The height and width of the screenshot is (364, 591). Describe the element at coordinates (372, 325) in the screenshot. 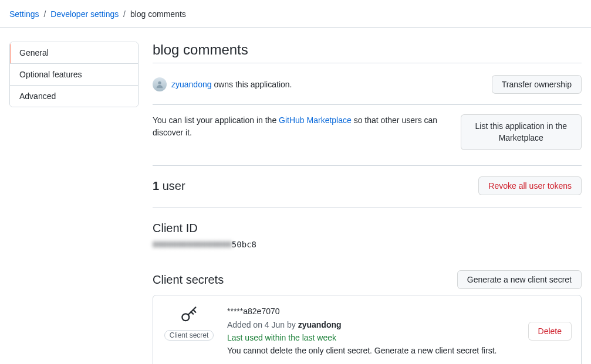

I see `client-secret-added: Added on 4 Jun by zyuandong` at that location.